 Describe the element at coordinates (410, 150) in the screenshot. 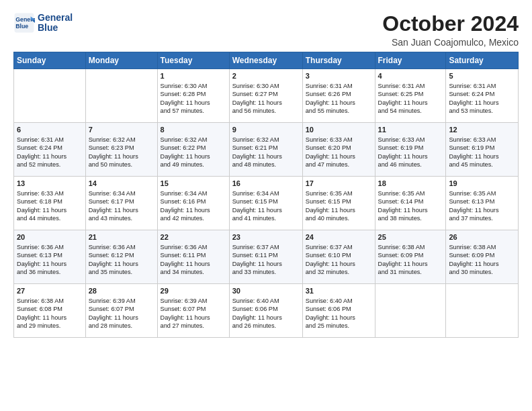

I see `calendar-cell: 11Sunrise: 6:33 AM Sunset: 6:19 PM Dayli…` at that location.